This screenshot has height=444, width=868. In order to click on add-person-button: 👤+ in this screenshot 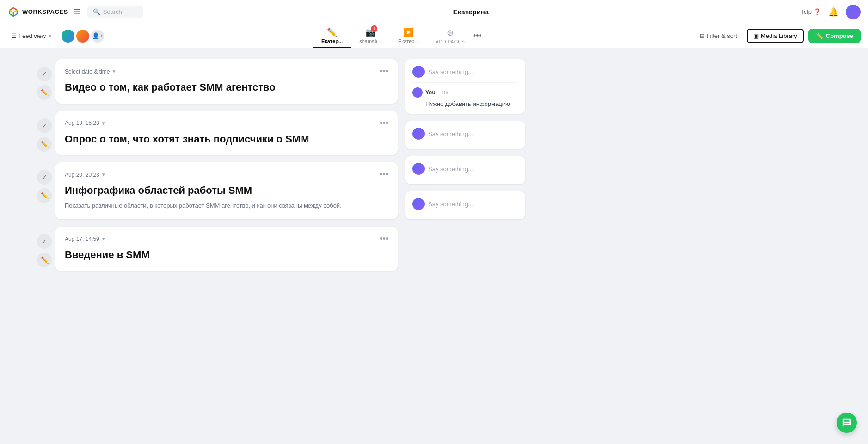, I will do `click(98, 36)`.